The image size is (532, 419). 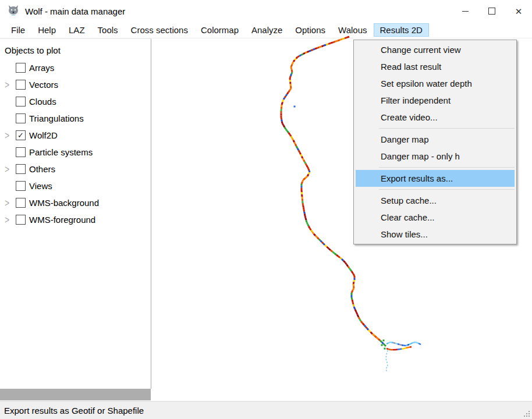 What do you see at coordinates (62, 220) in the screenshot?
I see `tree-item-label: WMS-foreground` at bounding box center [62, 220].